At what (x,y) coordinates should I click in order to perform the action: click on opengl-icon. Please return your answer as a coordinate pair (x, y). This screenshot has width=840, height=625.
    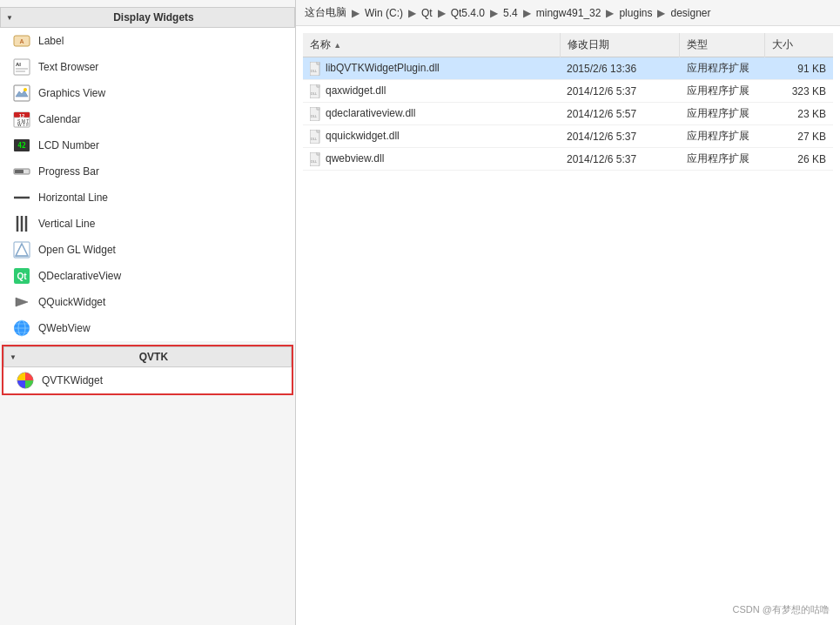
    Looking at the image, I should click on (22, 250).